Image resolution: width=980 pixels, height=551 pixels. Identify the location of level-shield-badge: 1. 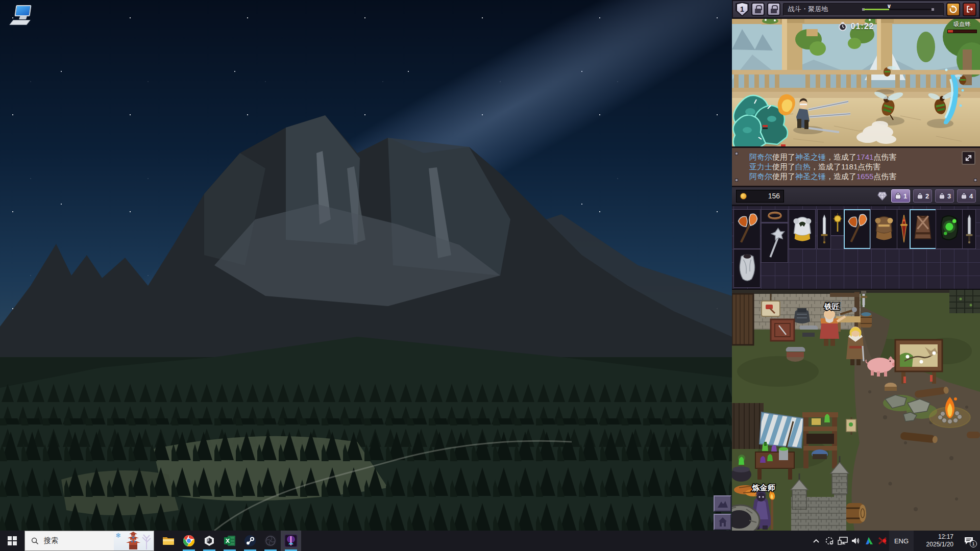
(742, 9).